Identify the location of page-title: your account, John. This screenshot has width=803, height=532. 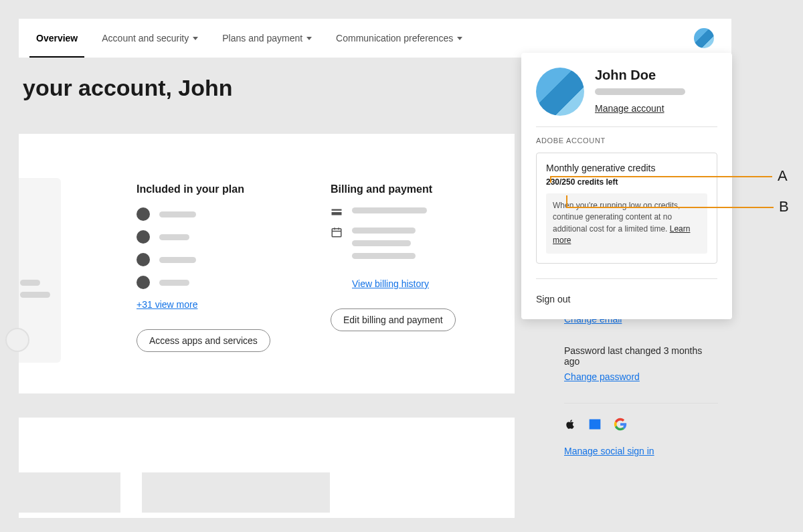
(128, 88).